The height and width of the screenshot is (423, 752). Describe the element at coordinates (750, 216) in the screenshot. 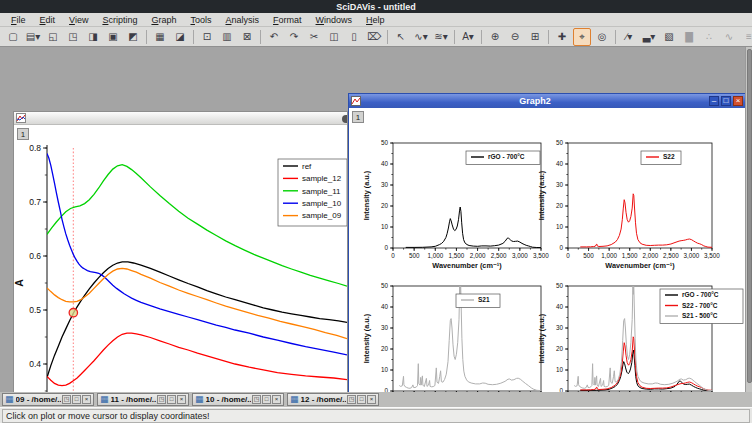

I see `scrollbar-thumb` at that location.